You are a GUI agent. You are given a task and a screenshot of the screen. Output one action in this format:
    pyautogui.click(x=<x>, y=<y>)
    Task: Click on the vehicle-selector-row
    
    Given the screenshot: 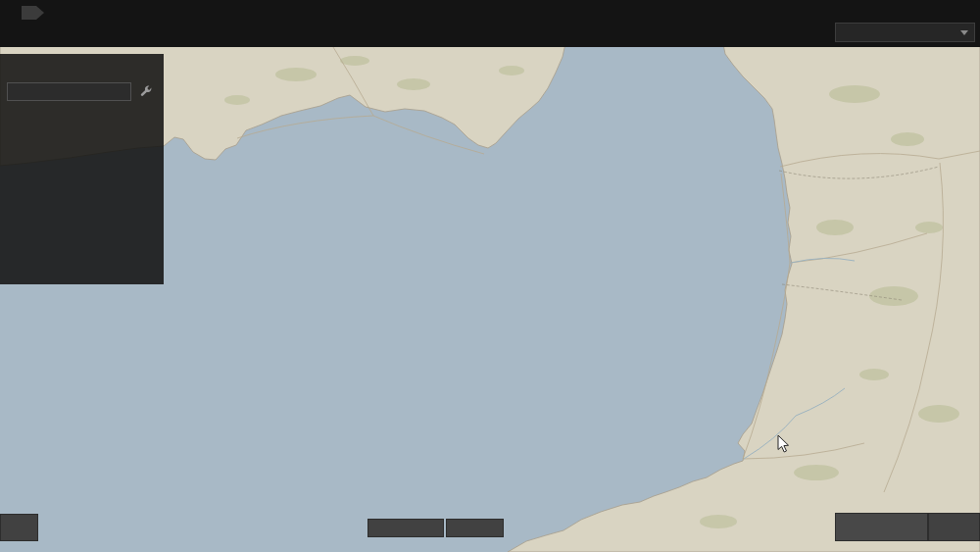 What is the action you would take?
    pyautogui.click(x=82, y=92)
    